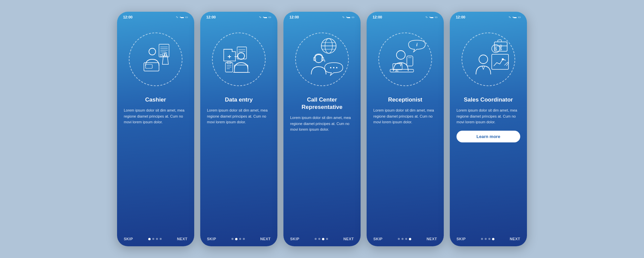 The image size is (644, 258). What do you see at coordinates (186, 17) in the screenshot?
I see `battery-icon: ▭` at bounding box center [186, 17].